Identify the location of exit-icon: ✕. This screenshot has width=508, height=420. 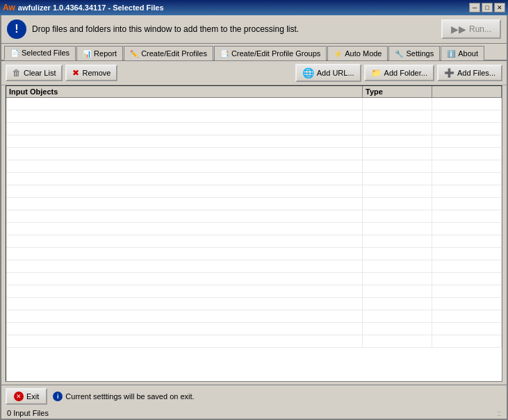
(19, 396).